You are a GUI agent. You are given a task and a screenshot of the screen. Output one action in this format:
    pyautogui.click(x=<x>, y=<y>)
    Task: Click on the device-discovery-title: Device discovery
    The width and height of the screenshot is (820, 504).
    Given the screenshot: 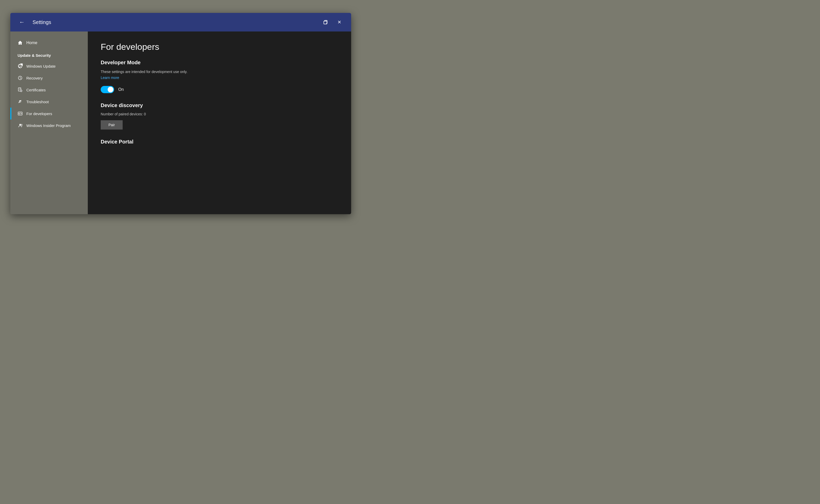 What is the action you would take?
    pyautogui.click(x=219, y=105)
    